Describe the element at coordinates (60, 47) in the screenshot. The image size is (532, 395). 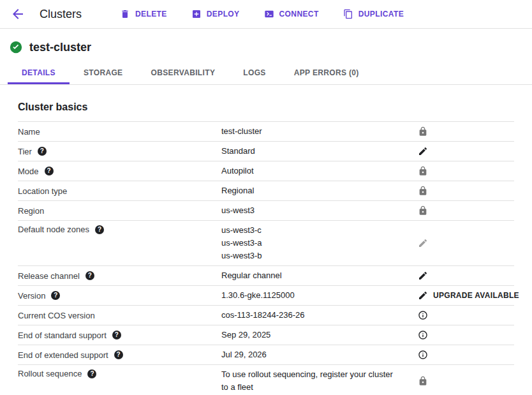
I see `cluster-name: test-cluster` at that location.